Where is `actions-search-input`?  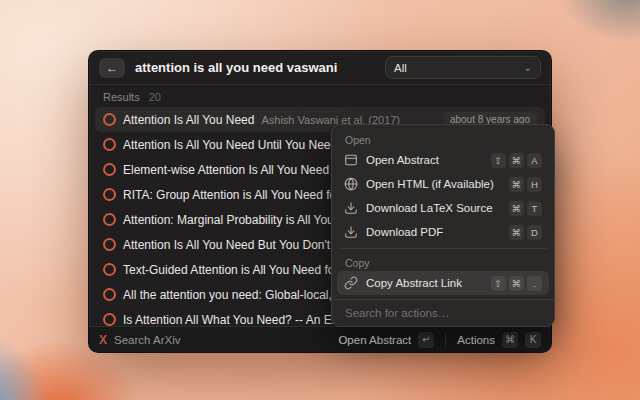
actions-search-input is located at coordinates (443, 313).